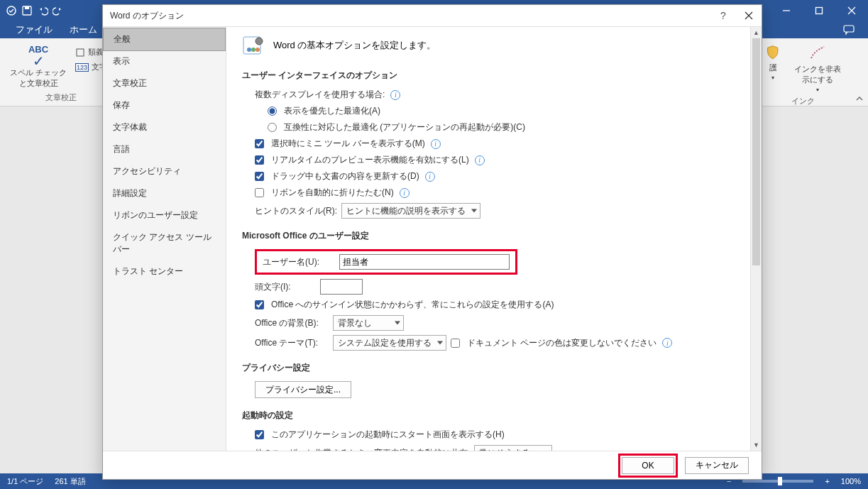  I want to click on initials-label: 頭文字(I):, so click(285, 287).